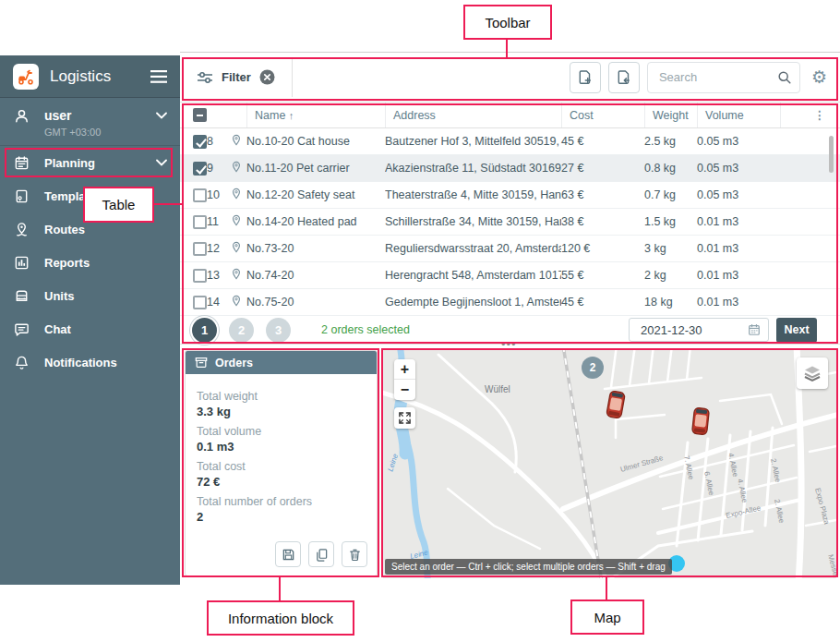  Describe the element at coordinates (624, 78) in the screenshot. I see `import-orders-button` at that location.